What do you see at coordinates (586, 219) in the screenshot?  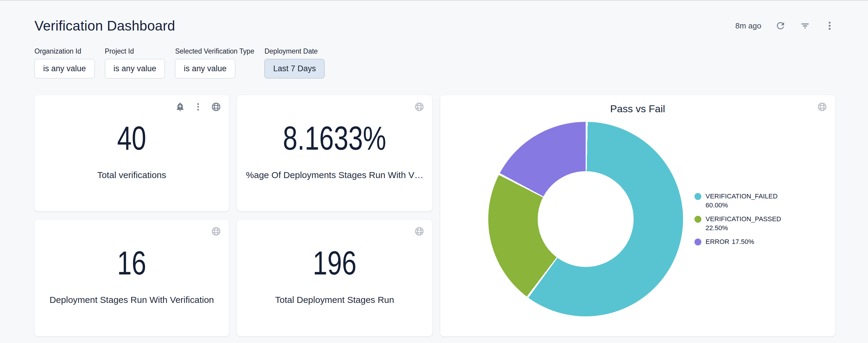 I see `donut-chart` at bounding box center [586, 219].